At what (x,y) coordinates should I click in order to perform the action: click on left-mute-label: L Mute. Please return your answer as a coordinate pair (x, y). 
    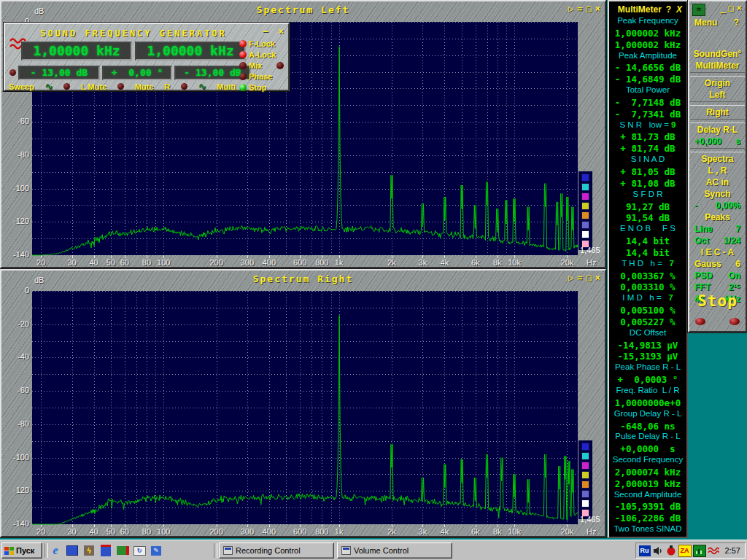
    Looking at the image, I should click on (93, 87).